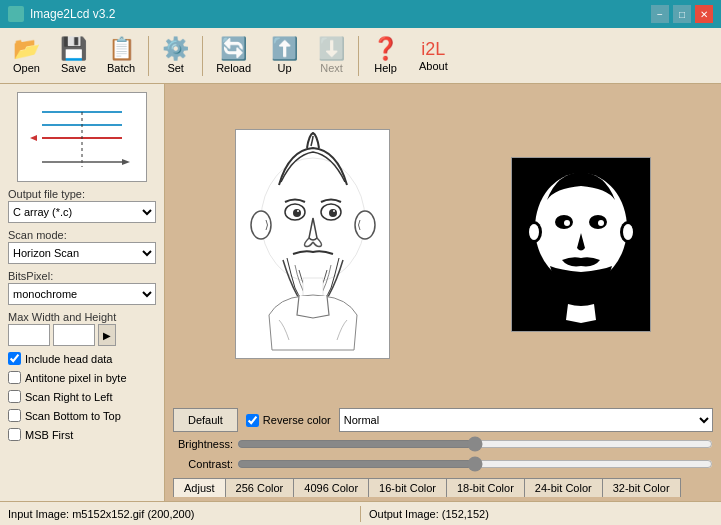 This screenshot has width=721, height=525. Describe the element at coordinates (82, 137) in the screenshot. I see `preview-box` at that location.